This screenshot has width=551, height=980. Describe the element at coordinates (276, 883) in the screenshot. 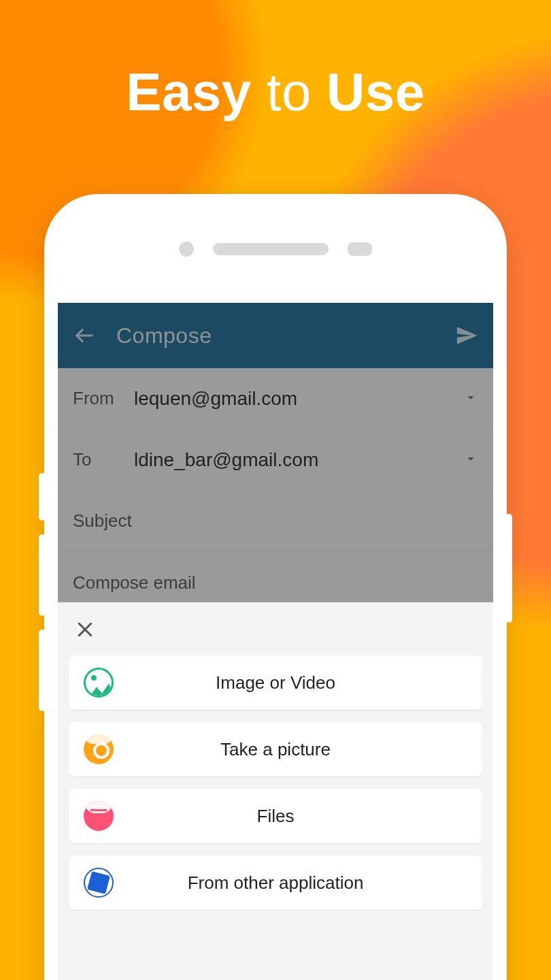

I see `attach-option-other-app: From other application` at that location.